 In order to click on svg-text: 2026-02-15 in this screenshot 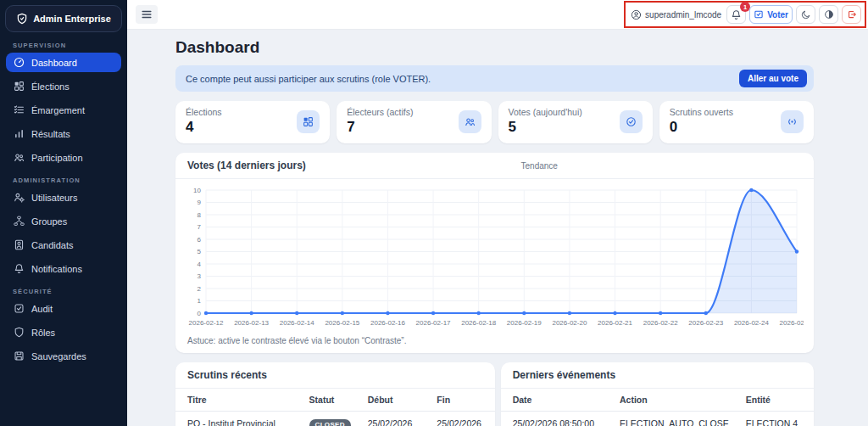, I will do `click(342, 322)`.